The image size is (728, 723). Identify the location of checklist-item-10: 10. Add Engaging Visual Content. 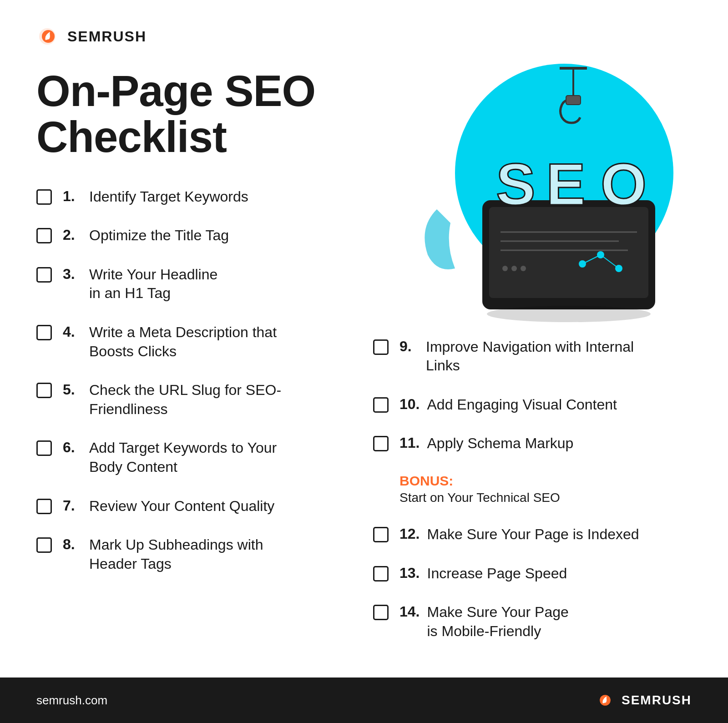
(532, 405).